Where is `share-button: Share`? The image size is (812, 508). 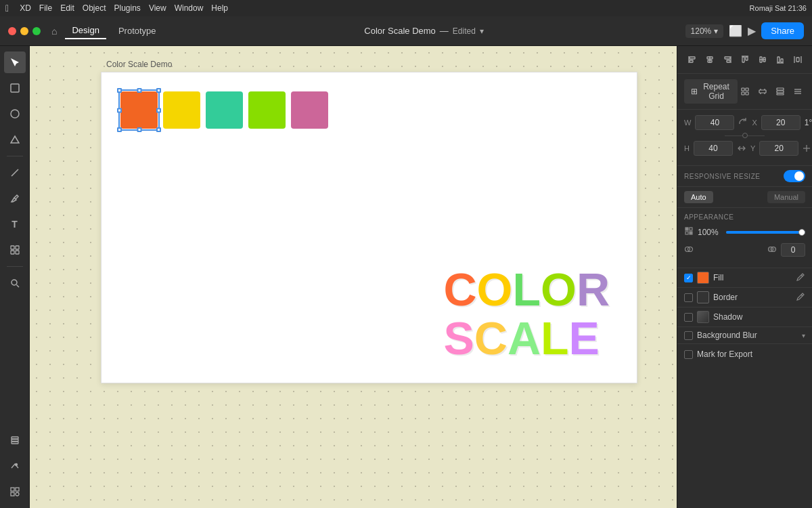 share-button: Share is located at coordinates (782, 31).